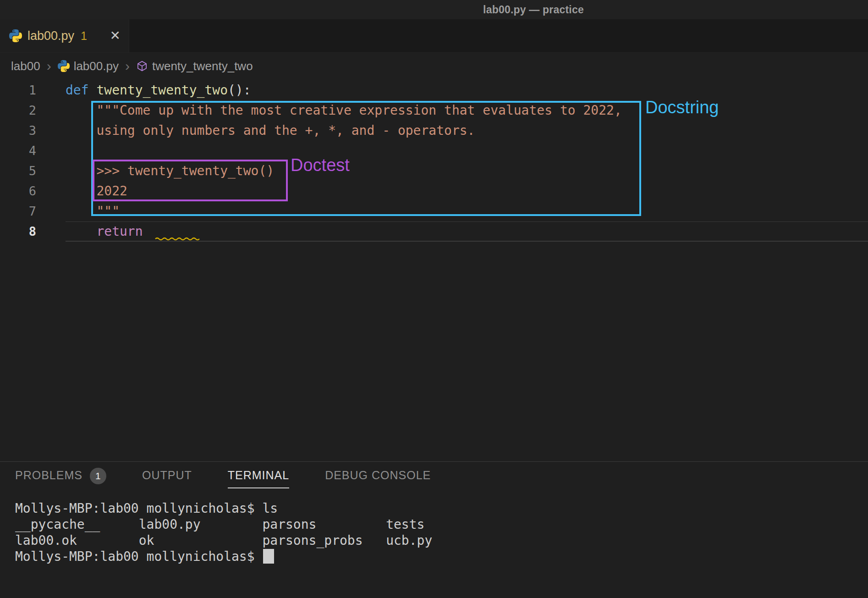 The width and height of the screenshot is (868, 598). Describe the element at coordinates (258, 479) in the screenshot. I see `panel-tab-label: TERMINAL` at that location.